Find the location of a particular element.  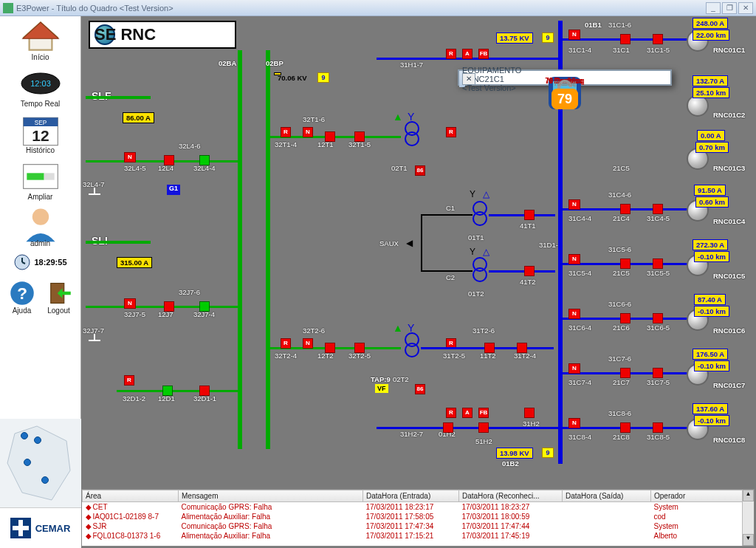

feeder-km: -0.10 km is located at coordinates (712, 421).